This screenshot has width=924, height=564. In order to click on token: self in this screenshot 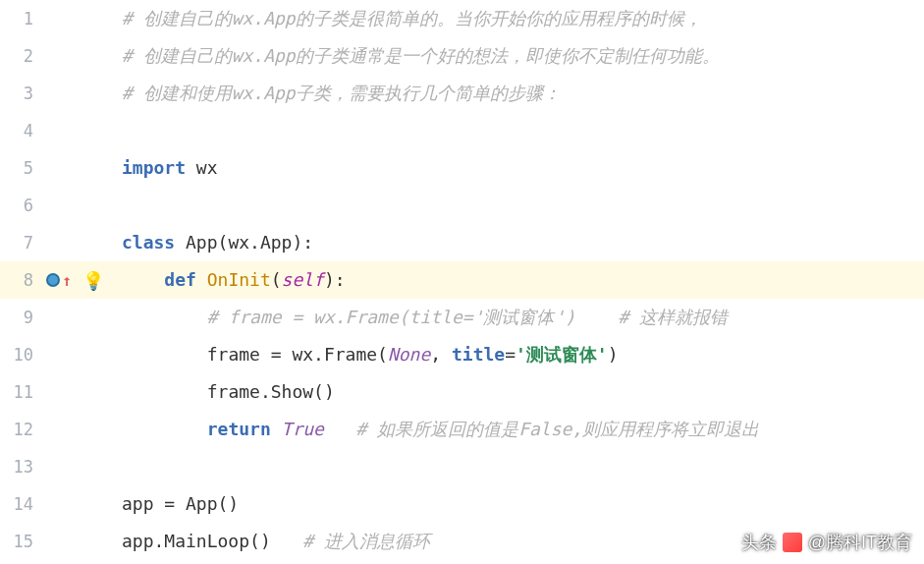, I will do `click(302, 279)`.